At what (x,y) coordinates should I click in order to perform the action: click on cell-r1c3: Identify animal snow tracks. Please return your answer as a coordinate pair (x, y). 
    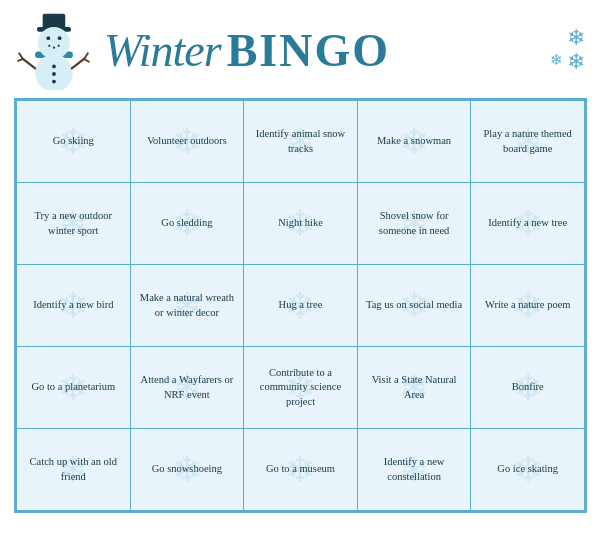
    Looking at the image, I should click on (301, 142).